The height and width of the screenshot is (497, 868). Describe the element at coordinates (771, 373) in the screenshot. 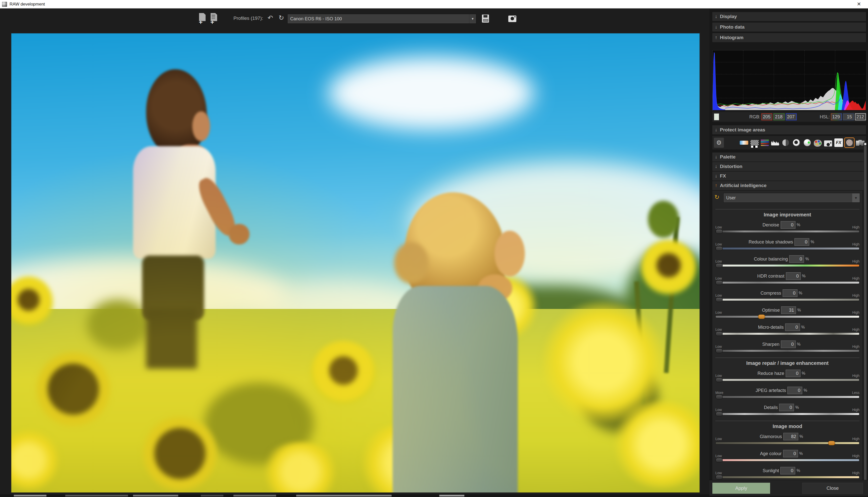

I see `slider-label: Reduce haze` at that location.